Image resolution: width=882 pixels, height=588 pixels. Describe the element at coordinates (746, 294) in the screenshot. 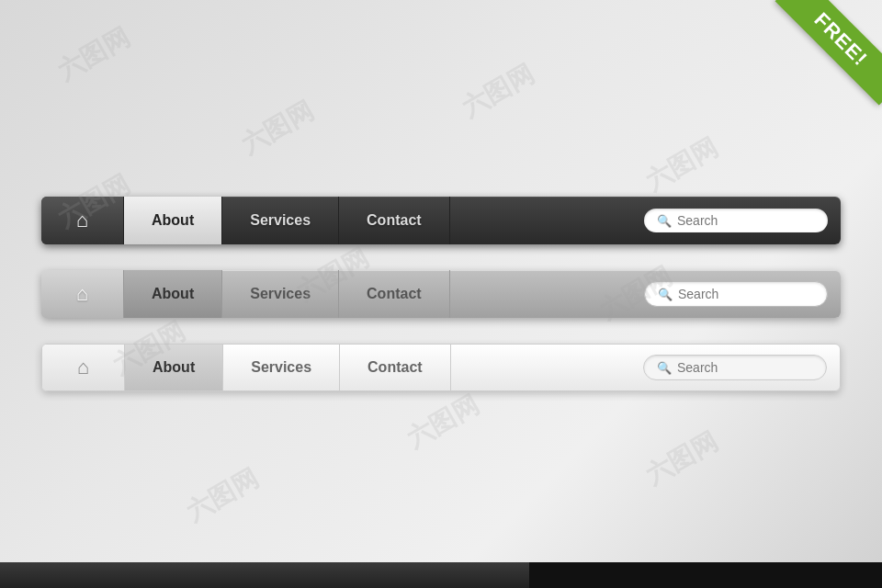

I see `search-input-mid` at that location.